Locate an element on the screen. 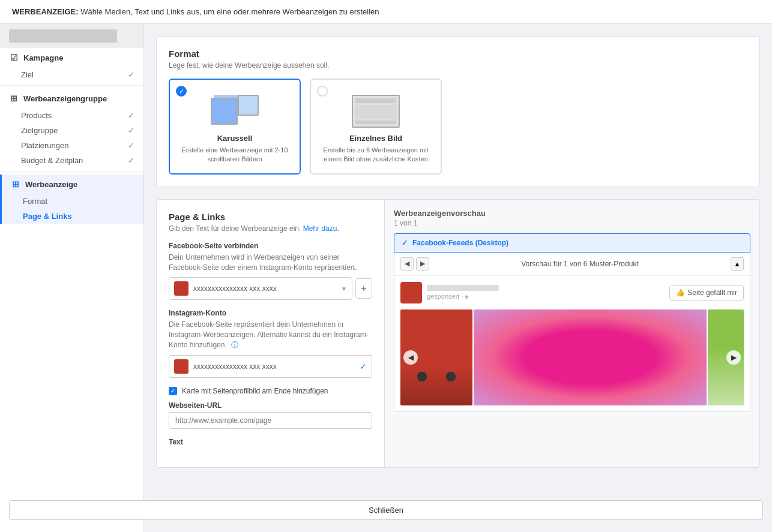 This screenshot has height=532, width=772. instagram-check-icon: ✓ is located at coordinates (363, 366).